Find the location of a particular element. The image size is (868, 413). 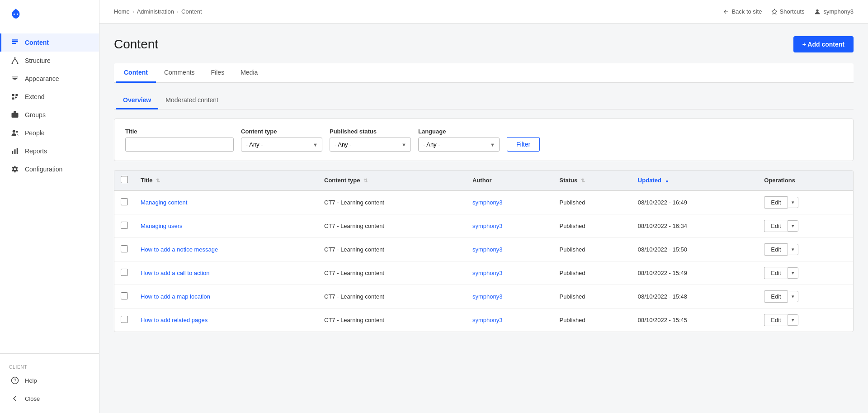

filter-title-input is located at coordinates (179, 145).